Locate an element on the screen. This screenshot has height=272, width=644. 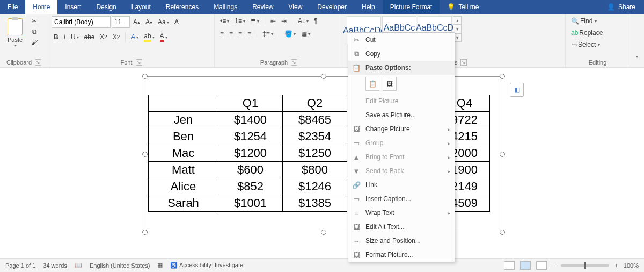
zoom-in-button: + is located at coordinates (616, 266).